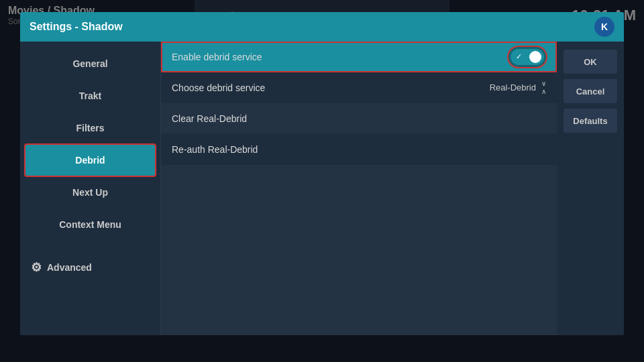 Image resolution: width=644 pixels, height=362 pixels. I want to click on kodi-icon: K, so click(604, 27).